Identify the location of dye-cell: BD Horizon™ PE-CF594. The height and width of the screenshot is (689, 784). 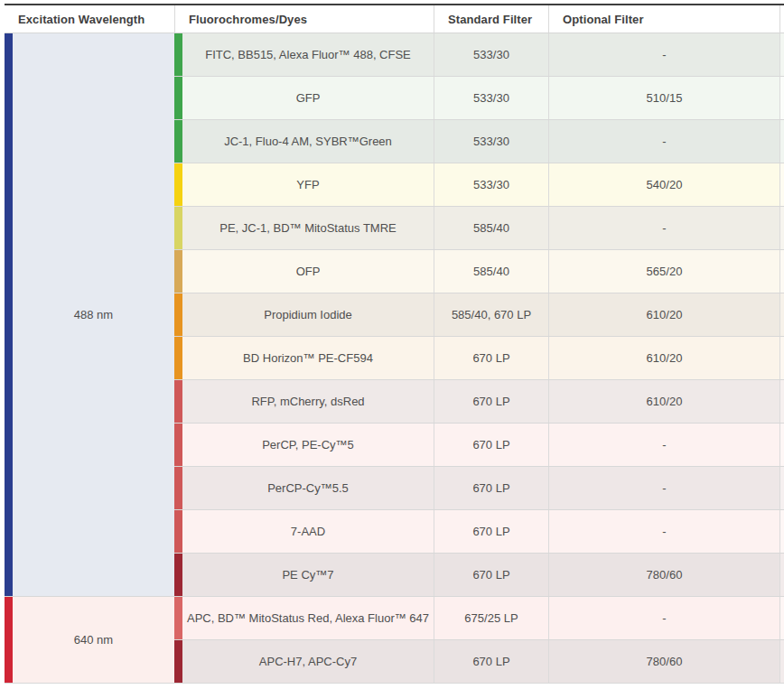
(308, 358).